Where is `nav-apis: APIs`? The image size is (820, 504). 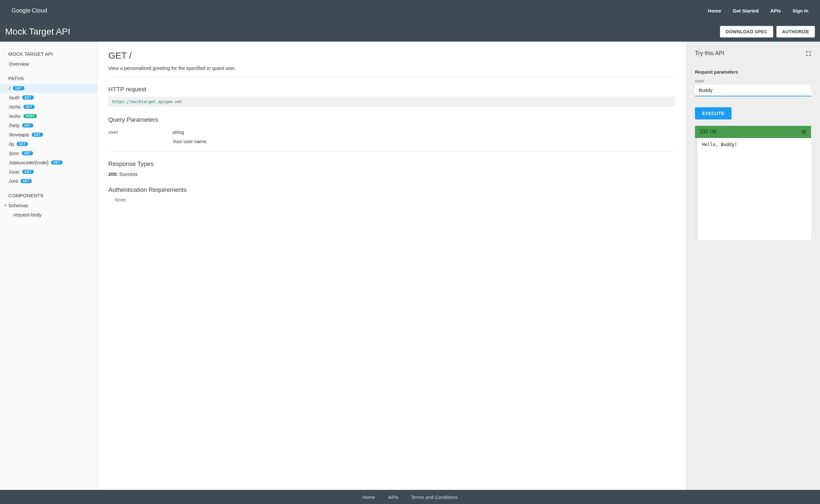
nav-apis: APIs is located at coordinates (776, 11).